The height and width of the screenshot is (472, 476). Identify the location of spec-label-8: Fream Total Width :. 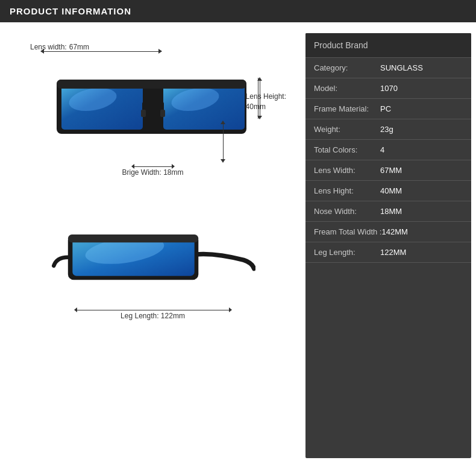
(348, 231).